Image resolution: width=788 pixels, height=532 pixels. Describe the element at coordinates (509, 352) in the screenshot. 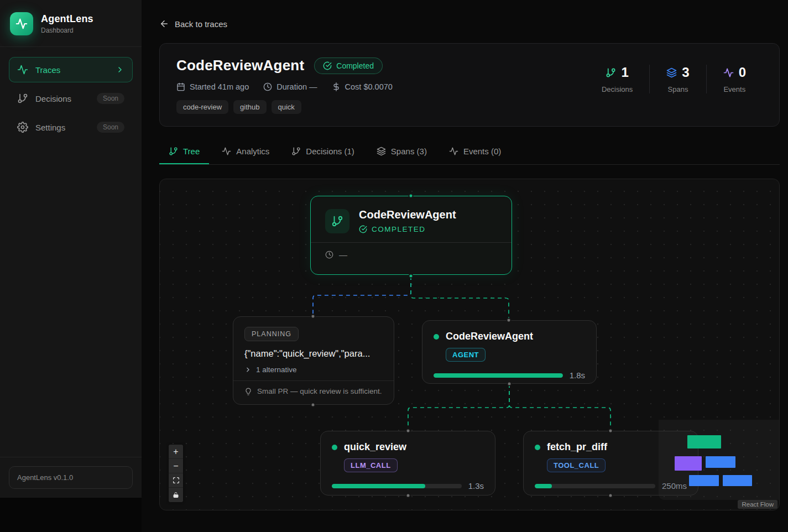

I see `node-span-agent: CodeReviewAgent AGENT 1.8s` at that location.